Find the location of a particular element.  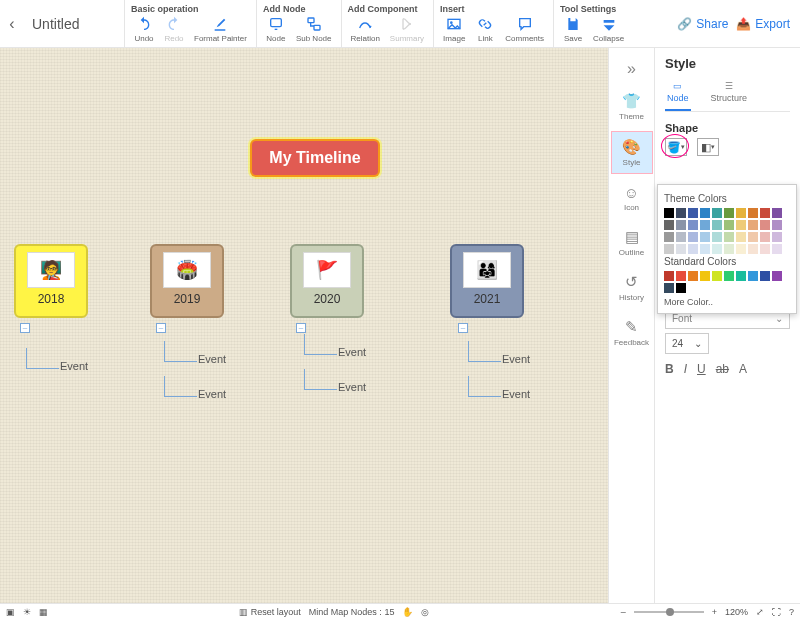

back-button: ‹ is located at coordinates (12, 24).